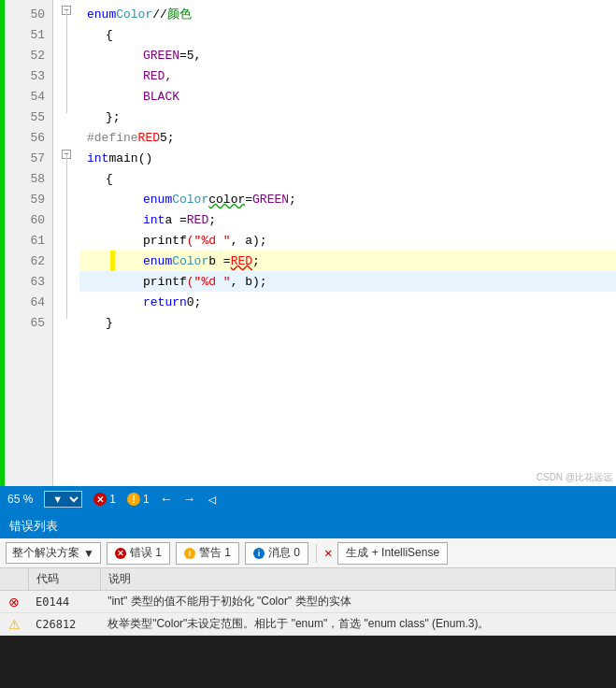  Describe the element at coordinates (157, 77) in the screenshot. I see `code-token: RED,` at that location.